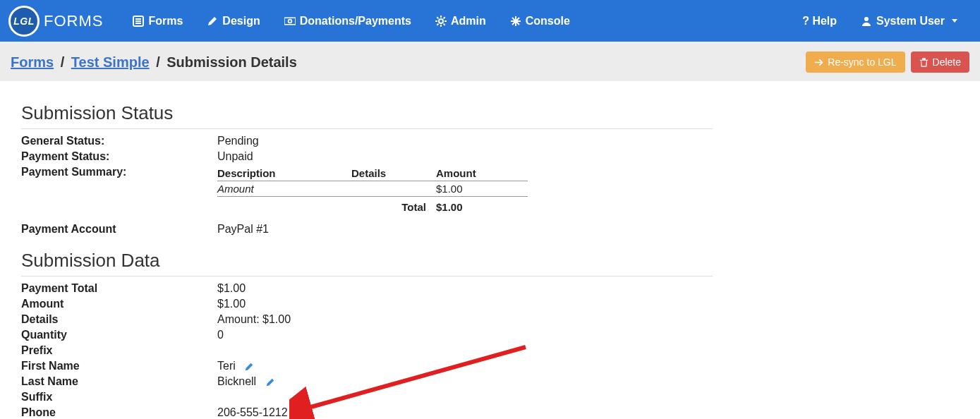  What do you see at coordinates (119, 413) in the screenshot?
I see `phone-label: Phone` at bounding box center [119, 413].